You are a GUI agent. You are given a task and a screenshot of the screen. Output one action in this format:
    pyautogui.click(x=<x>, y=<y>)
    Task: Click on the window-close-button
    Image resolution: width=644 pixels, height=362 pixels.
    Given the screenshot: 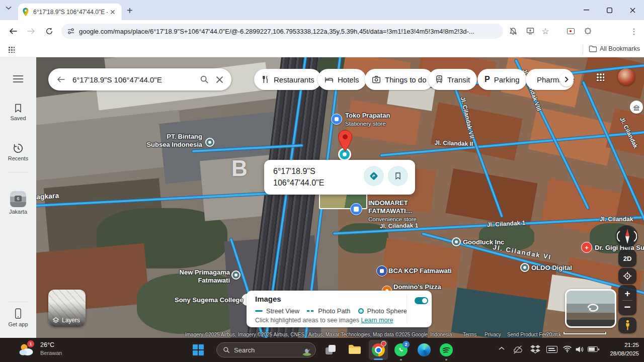 What is the action you would take?
    pyautogui.click(x=632, y=10)
    